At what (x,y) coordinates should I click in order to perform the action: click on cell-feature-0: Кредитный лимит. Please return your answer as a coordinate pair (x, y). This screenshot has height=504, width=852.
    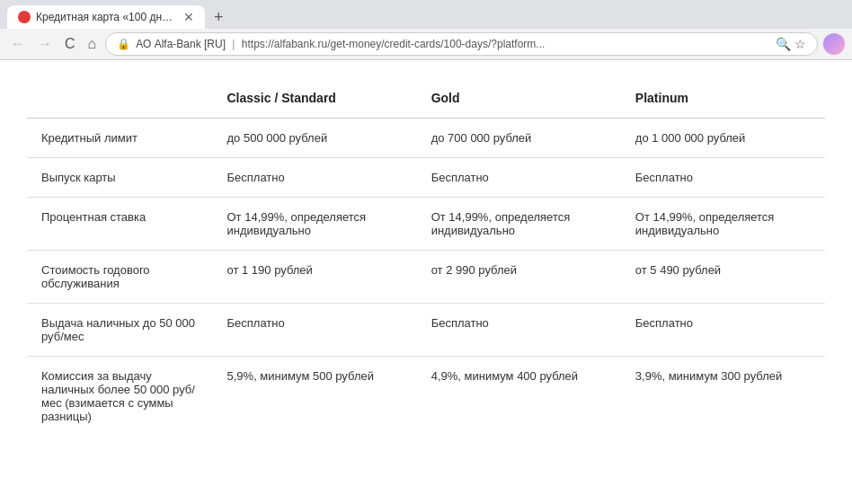
    Looking at the image, I should click on (120, 138).